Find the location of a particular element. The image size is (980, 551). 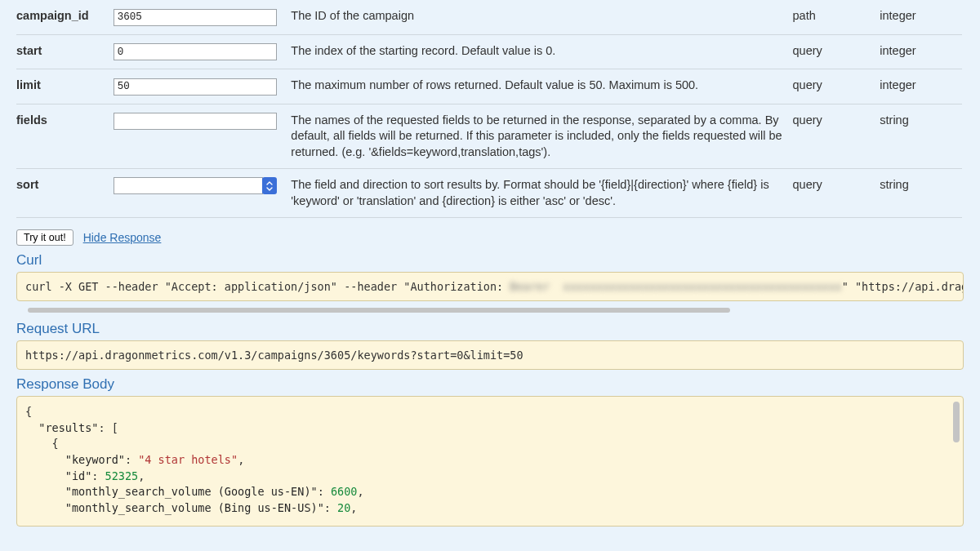

param-row-start: startThe index of the starting record. D… is located at coordinates (489, 52).